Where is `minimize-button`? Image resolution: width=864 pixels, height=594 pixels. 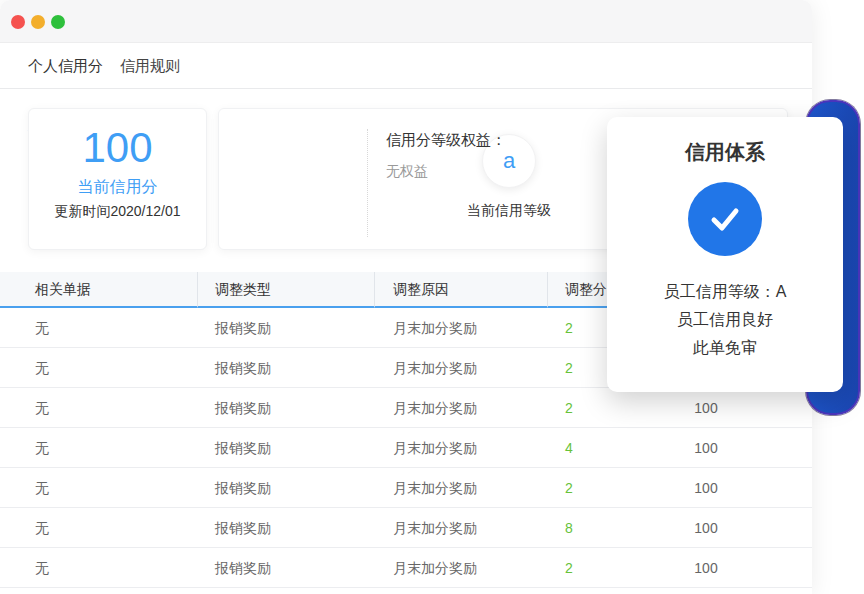 minimize-button is located at coordinates (38, 22).